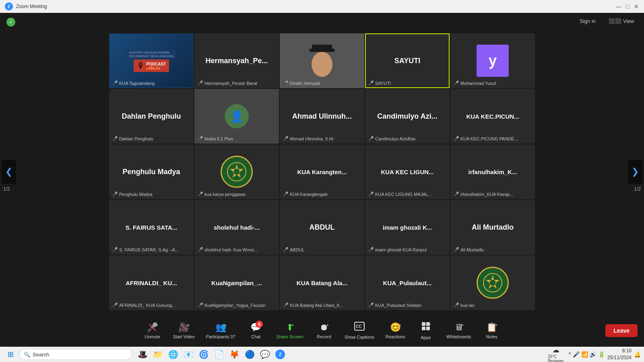 Image resolution: width=644 pixels, height=362 pixels. I want to click on minimize-button: —, so click(619, 6).